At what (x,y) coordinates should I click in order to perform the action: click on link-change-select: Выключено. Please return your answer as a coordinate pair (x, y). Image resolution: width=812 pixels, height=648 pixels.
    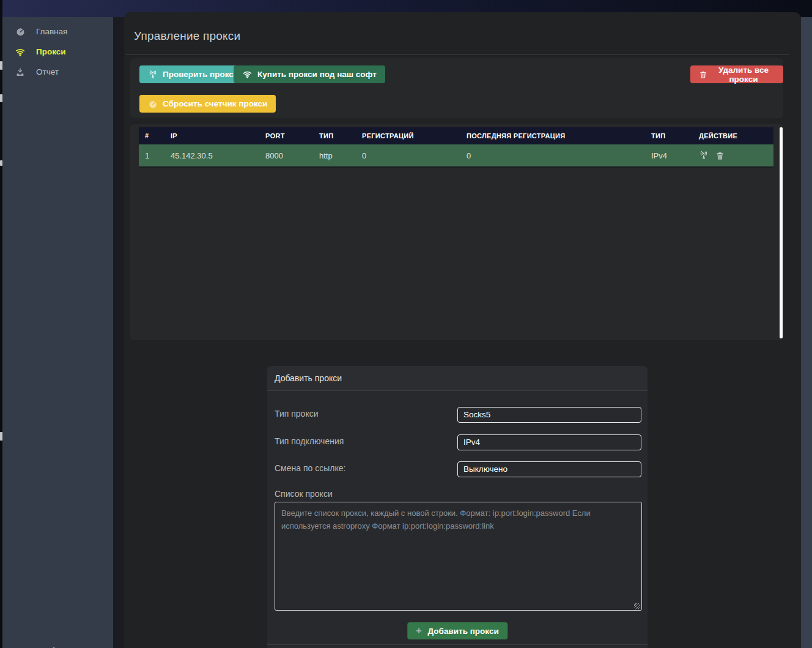
    Looking at the image, I should click on (549, 469).